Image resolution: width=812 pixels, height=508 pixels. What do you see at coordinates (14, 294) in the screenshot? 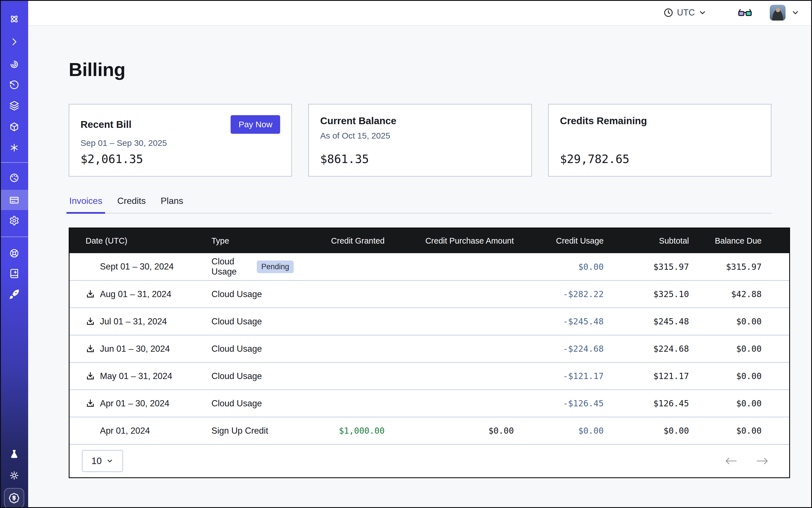
I see `sidebar-item-launch` at bounding box center [14, 294].